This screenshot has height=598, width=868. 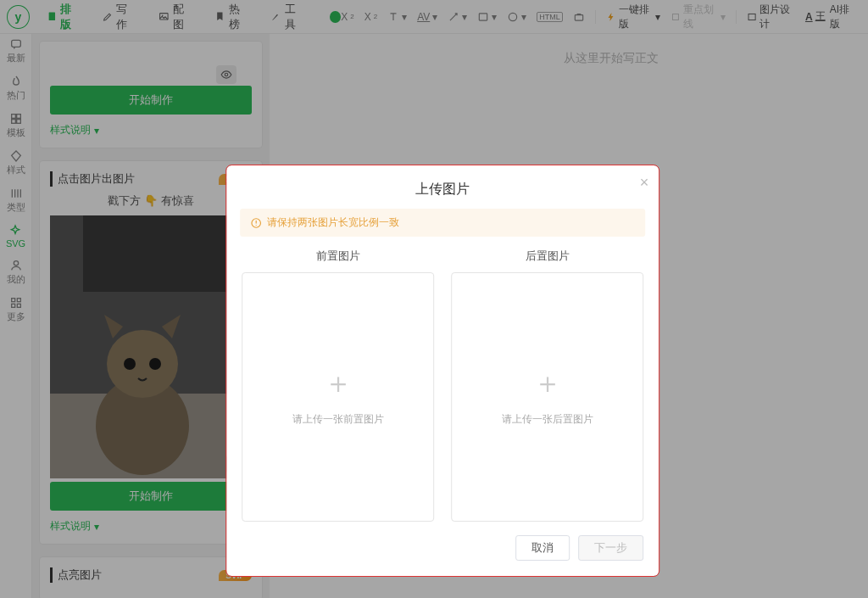 I want to click on back-label: 后置图片, so click(x=548, y=256).